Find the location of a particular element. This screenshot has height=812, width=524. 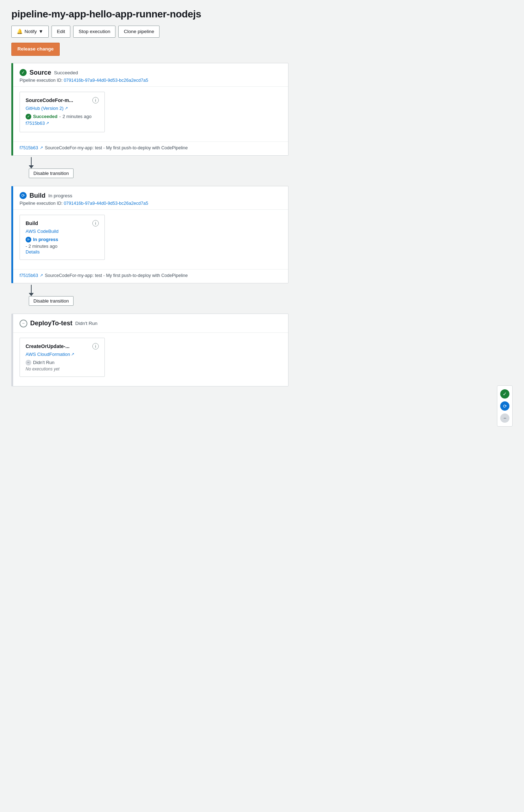

build-stage-body: Build i AWS CodeBuild ⟳ In progress - 2 … is located at coordinates (151, 240).